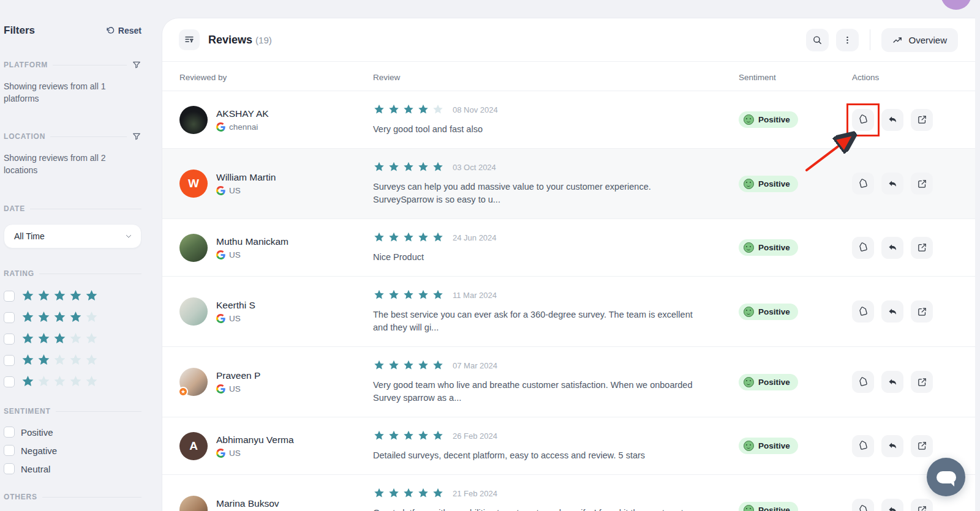 Image resolution: width=980 pixels, height=511 pixels. What do you see at coordinates (540, 130) in the screenshot?
I see `review-text: Very good tool and fast also` at bounding box center [540, 130].